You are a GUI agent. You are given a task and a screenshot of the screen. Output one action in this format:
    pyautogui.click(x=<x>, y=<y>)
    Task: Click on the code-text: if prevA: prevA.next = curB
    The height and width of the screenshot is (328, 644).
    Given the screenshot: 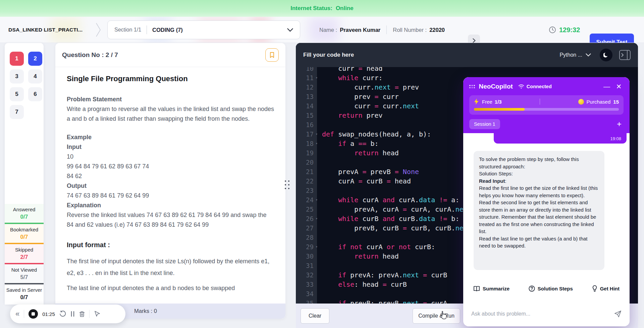 What is the action you would take?
    pyautogui.click(x=382, y=275)
    